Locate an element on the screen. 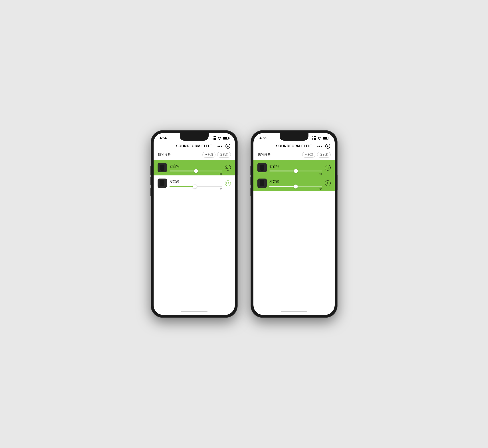 This screenshot has height=448, width=488. wifi-icon-left is located at coordinates (220, 138).